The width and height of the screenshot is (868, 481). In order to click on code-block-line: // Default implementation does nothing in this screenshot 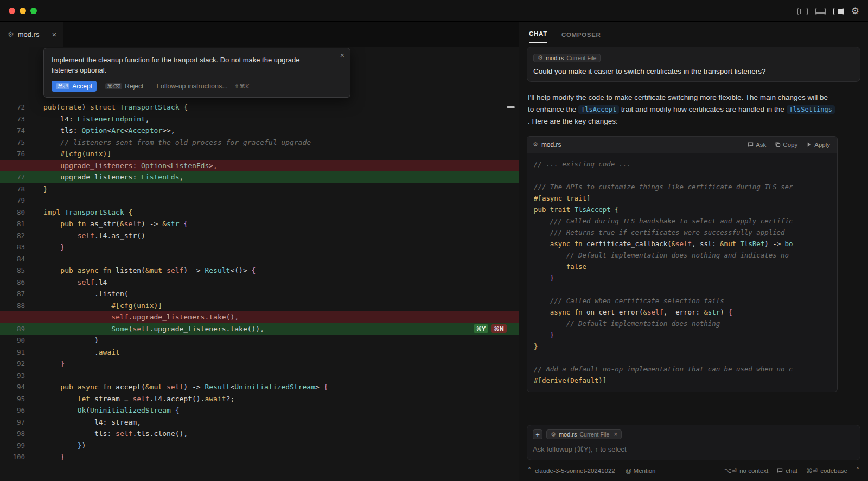, I will do `click(686, 323)`.